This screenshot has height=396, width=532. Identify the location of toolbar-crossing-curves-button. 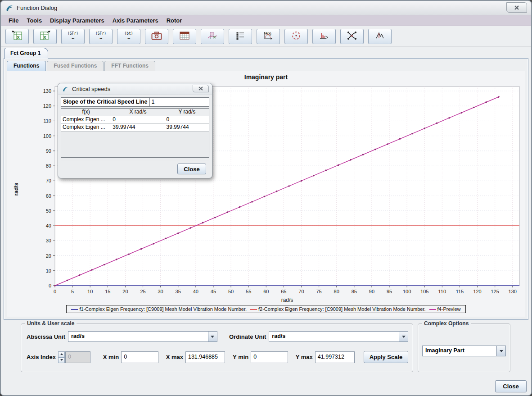
(352, 36).